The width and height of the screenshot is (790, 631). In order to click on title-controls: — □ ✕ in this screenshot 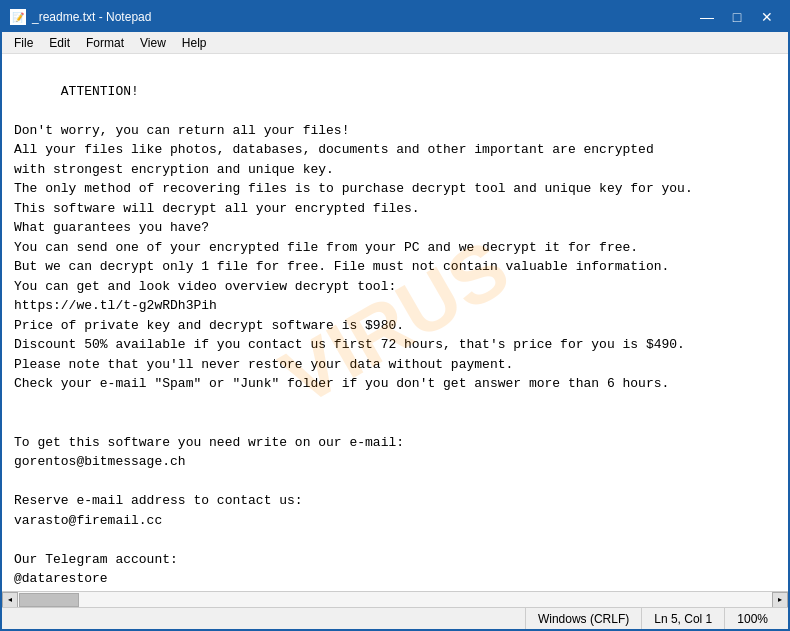, I will do `click(737, 17)`.